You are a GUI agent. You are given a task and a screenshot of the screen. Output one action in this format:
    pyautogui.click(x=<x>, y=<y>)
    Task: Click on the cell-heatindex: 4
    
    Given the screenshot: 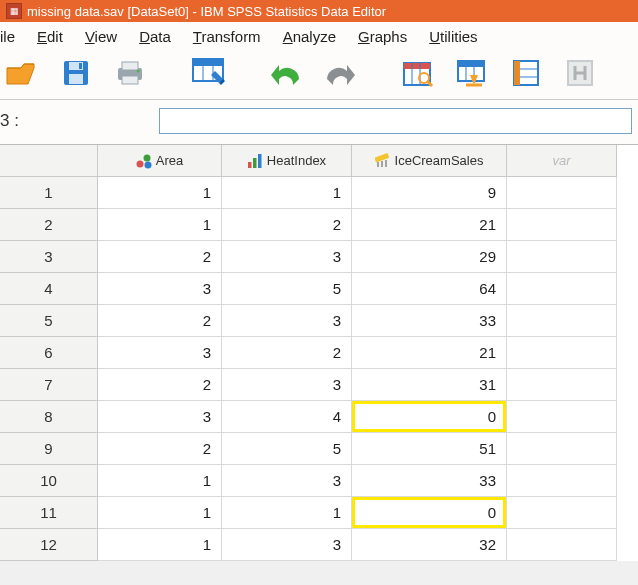 What is the action you would take?
    pyautogui.click(x=287, y=417)
    